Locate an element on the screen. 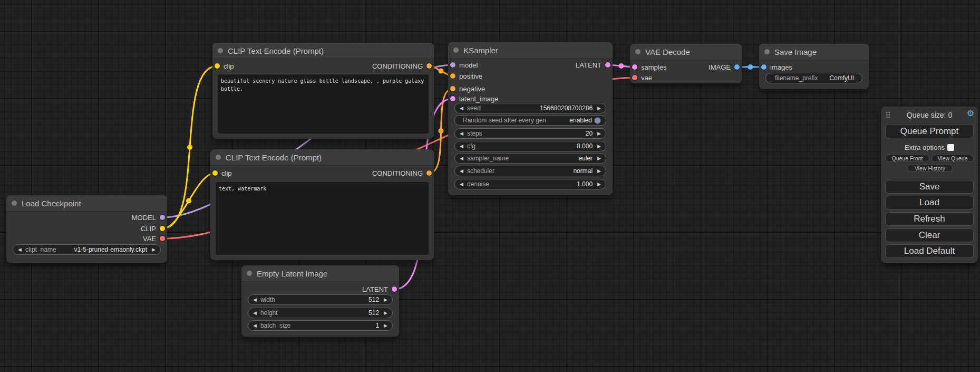  model-input-dot is located at coordinates (453, 65).